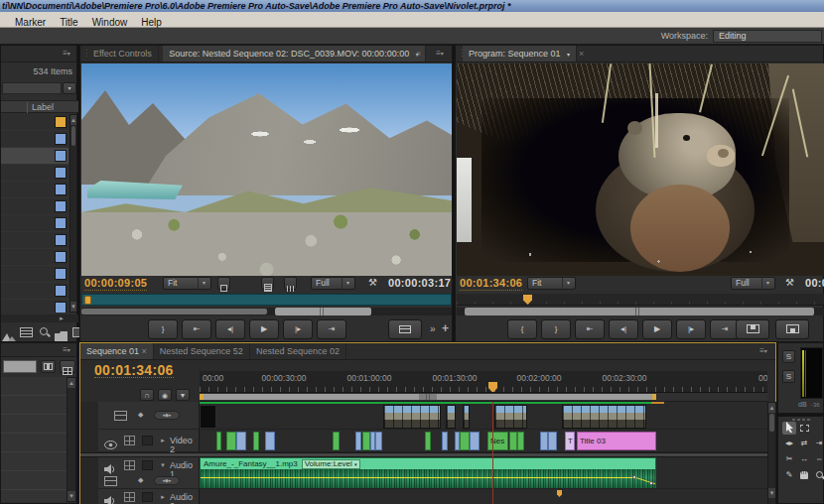 This screenshot has height=504, width=824. I want to click on timeline-ruler: 00:0000:00:30:0000:01:00:0000:01:30:0000…, so click(483, 382).